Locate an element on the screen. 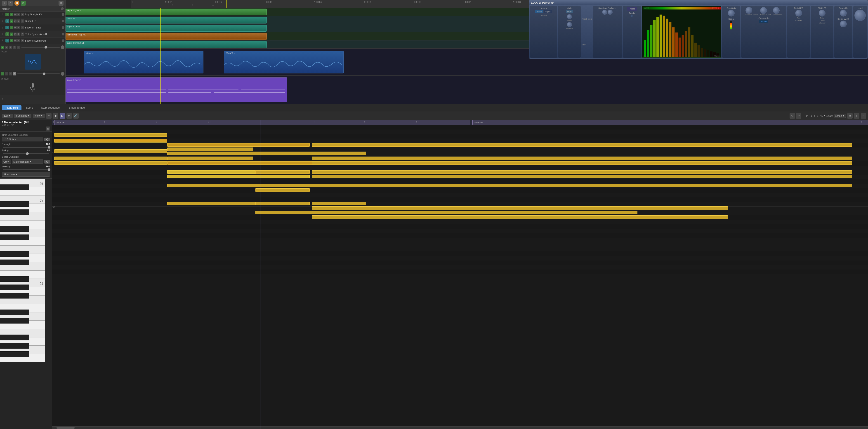 Image resolution: width=868 pixels, height=429 pixels. track-3-r-btn: R is located at coordinates (22, 28).